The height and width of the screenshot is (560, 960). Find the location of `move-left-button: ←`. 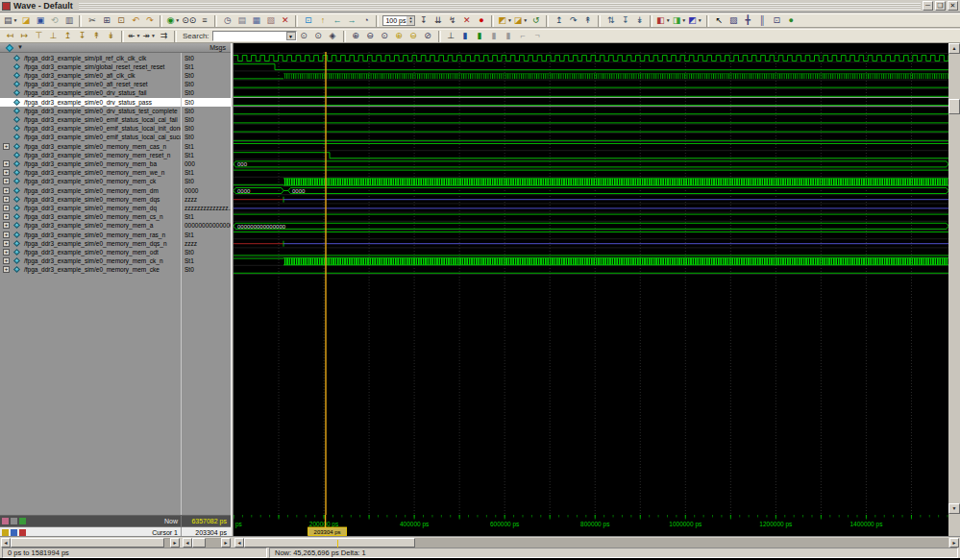

move-left-button: ← is located at coordinates (336, 21).